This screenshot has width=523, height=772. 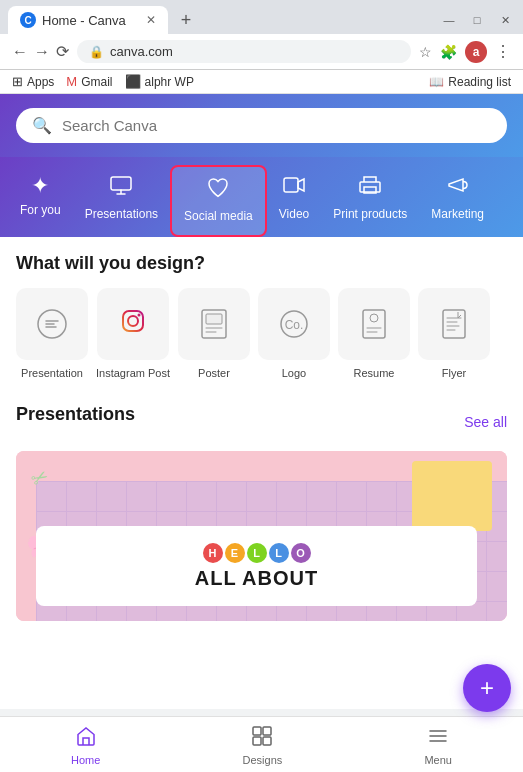 I want to click on resume-card, so click(x=374, y=324).